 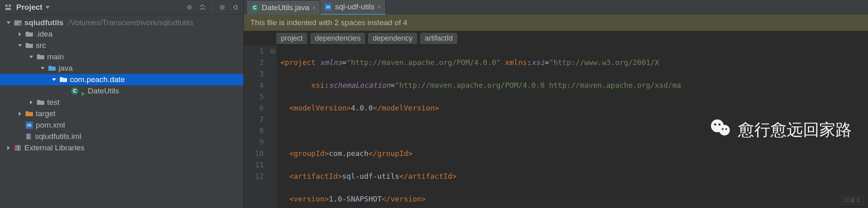 What do you see at coordinates (122, 102) in the screenshot?
I see `tree-node-test: test` at bounding box center [122, 102].